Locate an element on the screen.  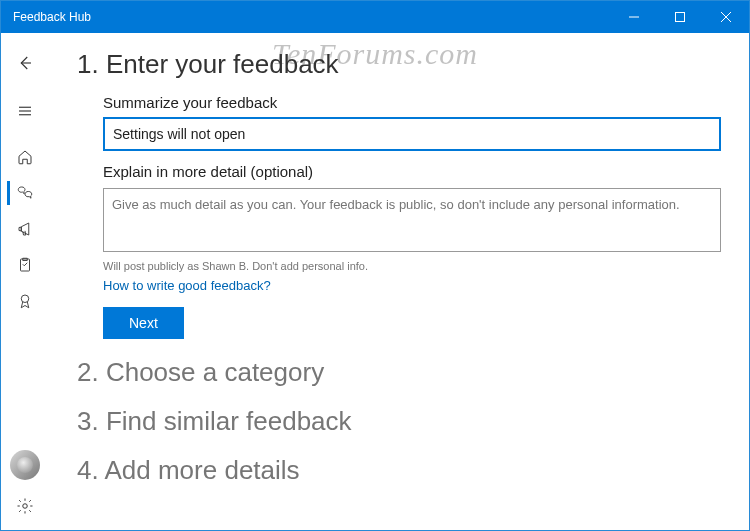
hamburger-icon is located at coordinates (25, 111).